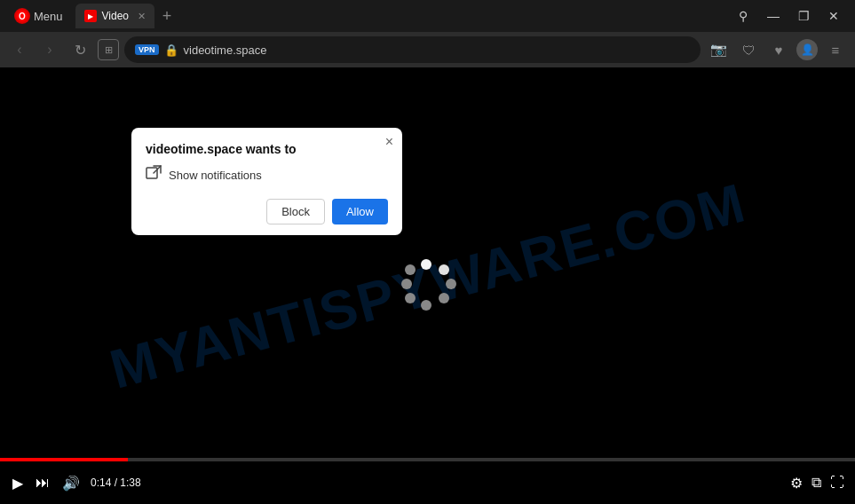  Describe the element at coordinates (788, 16) in the screenshot. I see `window-controls: ⚲ — ❐ ✕` at that location.